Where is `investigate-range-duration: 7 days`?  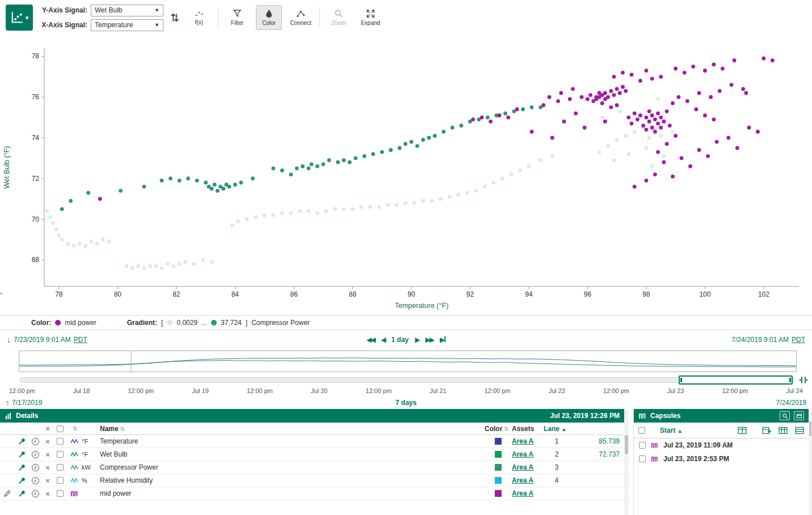 investigate-range-duration: 7 days is located at coordinates (406, 403).